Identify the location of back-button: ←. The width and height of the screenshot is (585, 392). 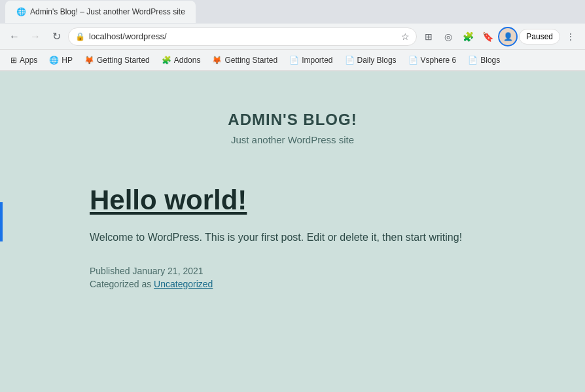
(14, 37).